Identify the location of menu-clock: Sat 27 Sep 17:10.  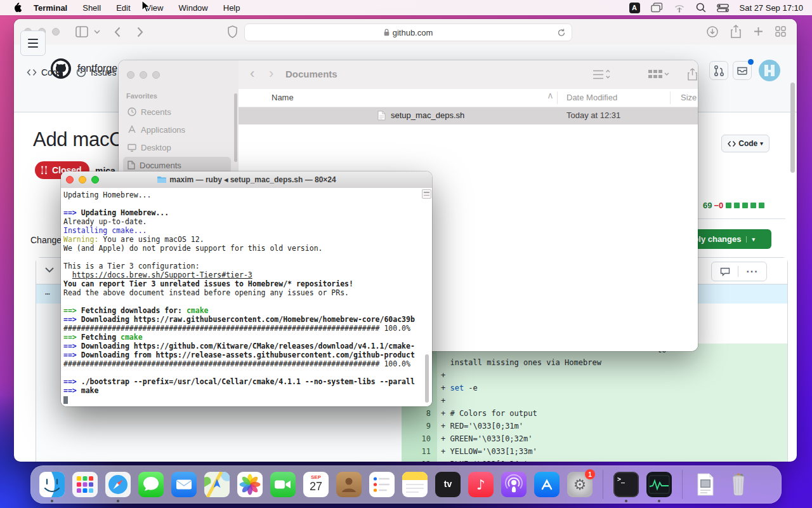
(771, 8).